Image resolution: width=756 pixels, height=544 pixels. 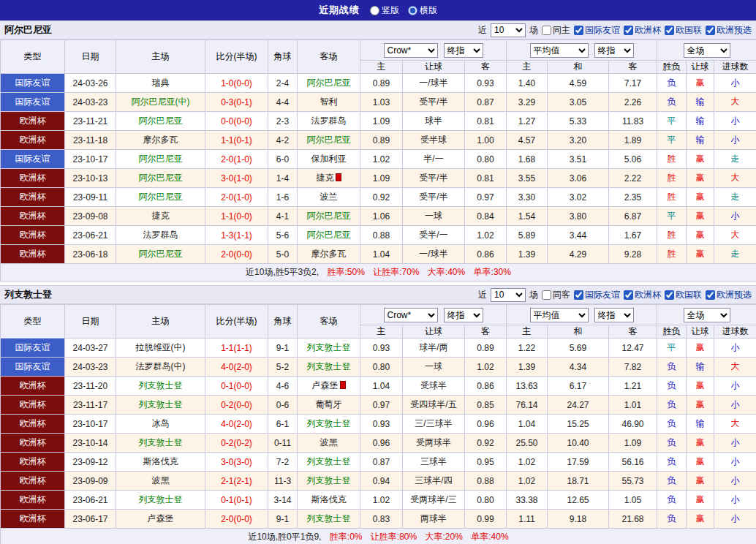 I want to click on same-venue-option: 同主, so click(x=556, y=31).